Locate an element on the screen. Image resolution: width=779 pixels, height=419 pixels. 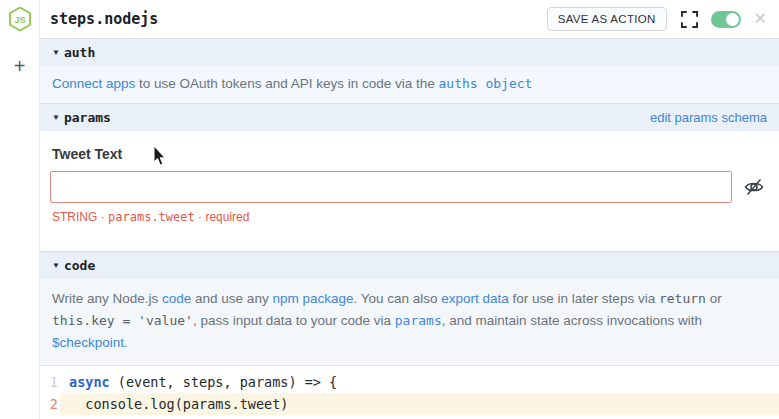
auth-section: ▼ auth Connect apps to use OAuth tokens … is located at coordinates (410, 70).